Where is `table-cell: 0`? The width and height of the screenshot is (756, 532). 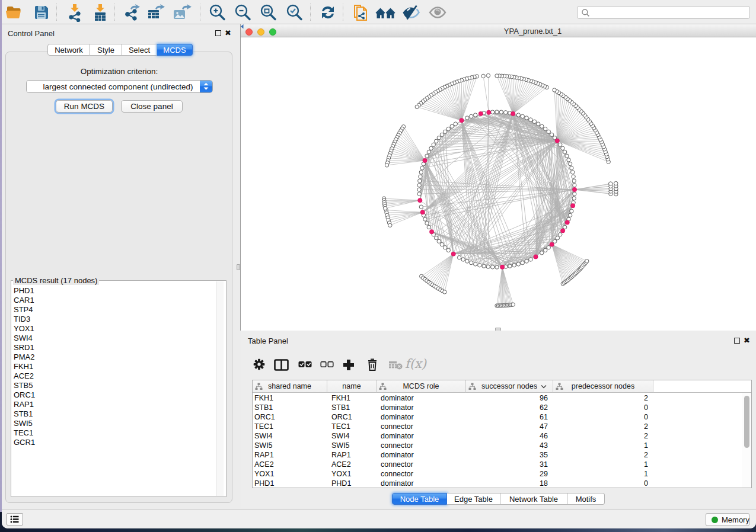 table-cell: 0 is located at coordinates (601, 483).